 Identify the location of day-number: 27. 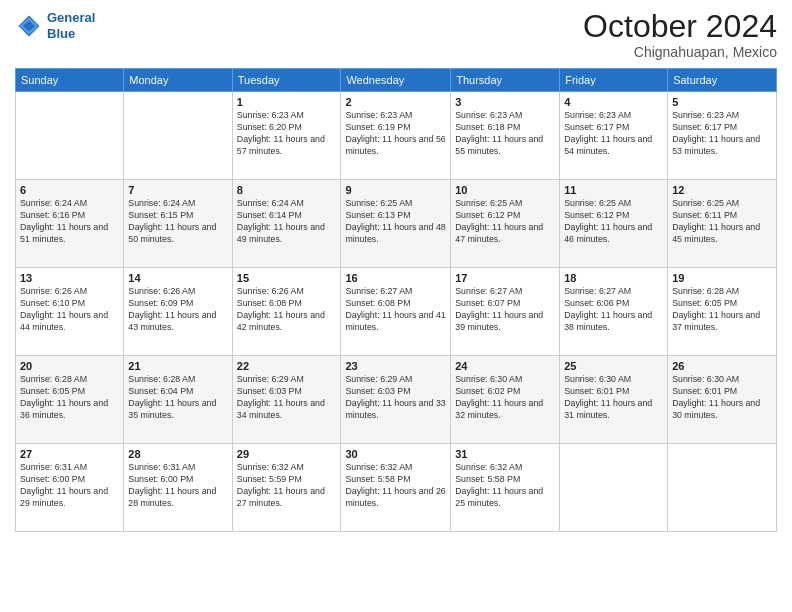
(70, 454).